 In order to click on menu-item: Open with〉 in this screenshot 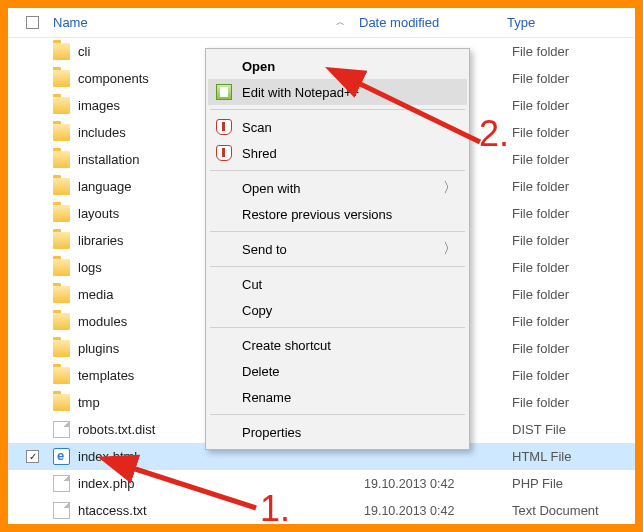, I will do `click(338, 188)`.